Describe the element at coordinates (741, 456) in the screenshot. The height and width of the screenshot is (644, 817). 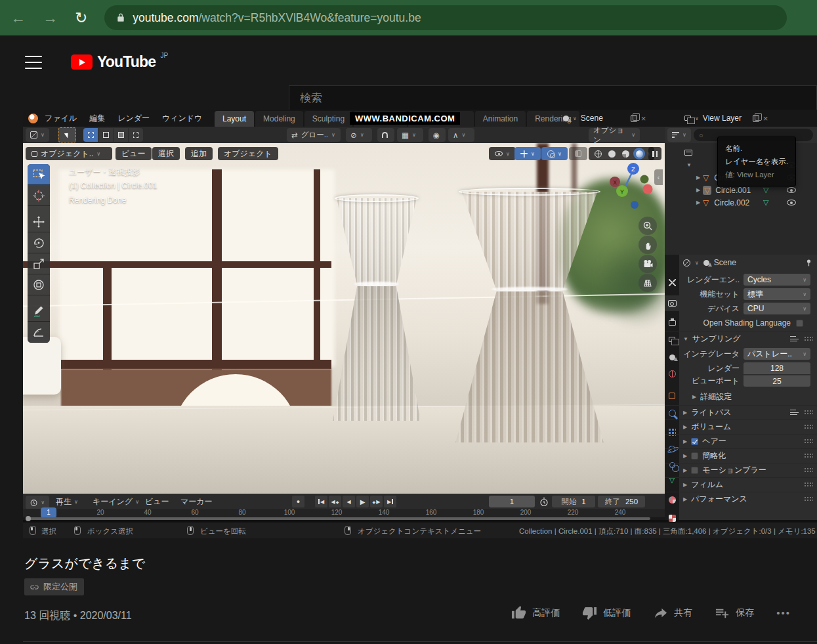
I see `section-simplify: ▶ 簡略化` at that location.